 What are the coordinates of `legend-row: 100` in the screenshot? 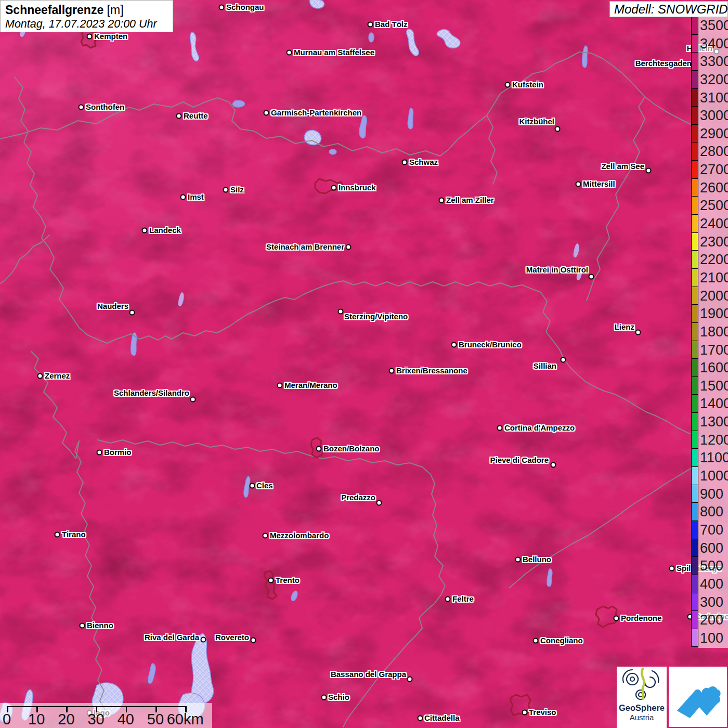 It's located at (709, 639).